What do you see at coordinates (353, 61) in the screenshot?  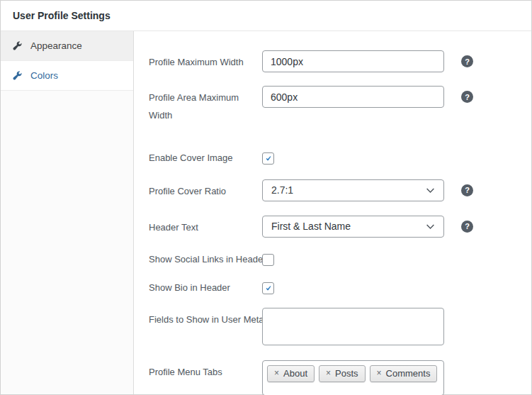 I see `profile-max-width-input` at bounding box center [353, 61].